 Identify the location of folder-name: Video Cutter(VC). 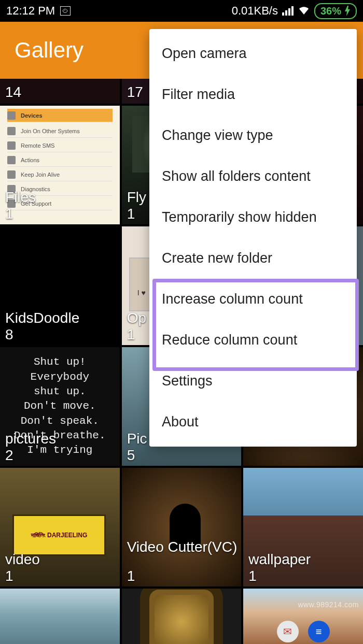
(183, 547).